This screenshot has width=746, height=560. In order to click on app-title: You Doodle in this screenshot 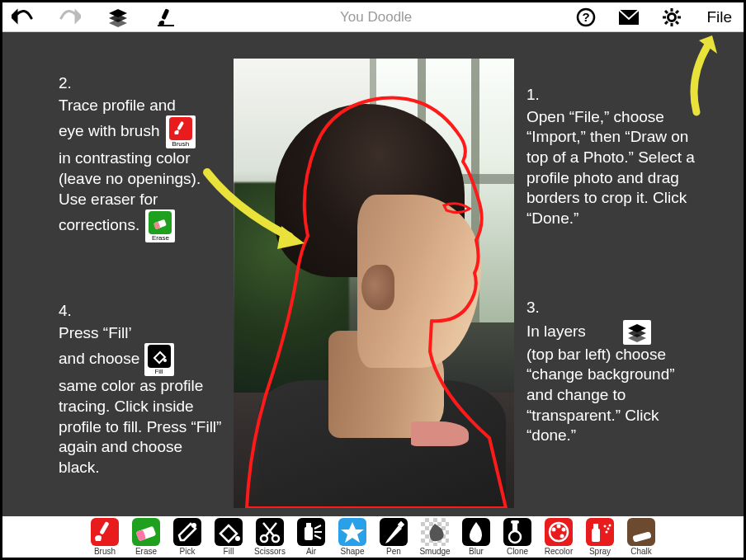, I will do `click(376, 17)`.